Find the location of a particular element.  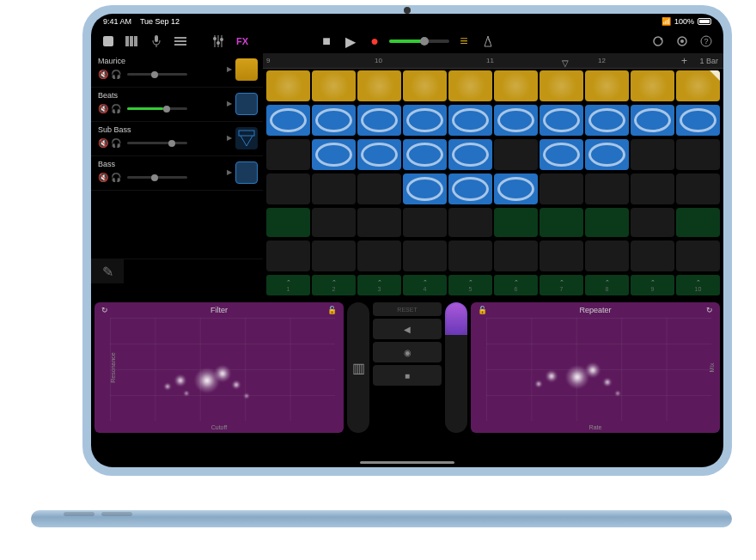

play-button: ▶ is located at coordinates (351, 41).